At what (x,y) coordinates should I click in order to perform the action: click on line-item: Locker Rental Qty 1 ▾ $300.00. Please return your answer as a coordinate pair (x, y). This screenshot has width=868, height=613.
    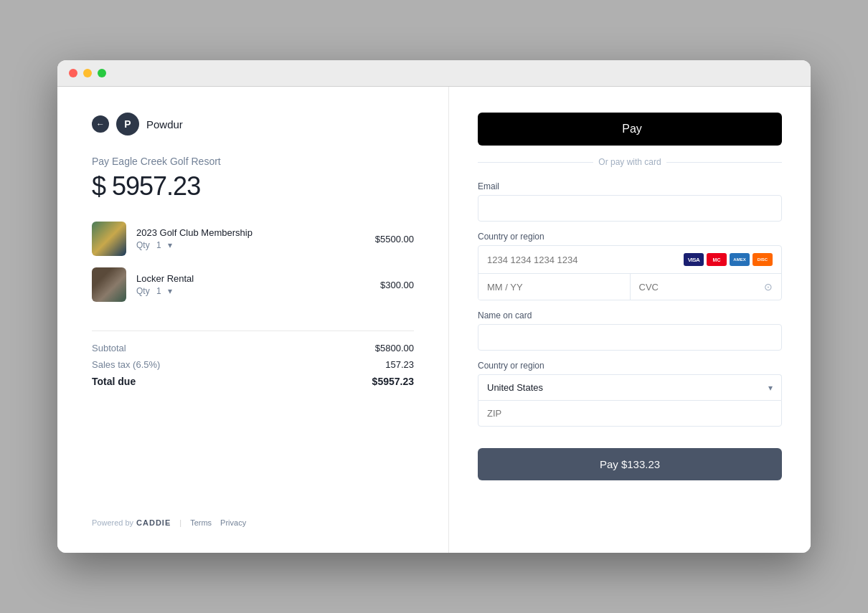
    Looking at the image, I should click on (253, 285).